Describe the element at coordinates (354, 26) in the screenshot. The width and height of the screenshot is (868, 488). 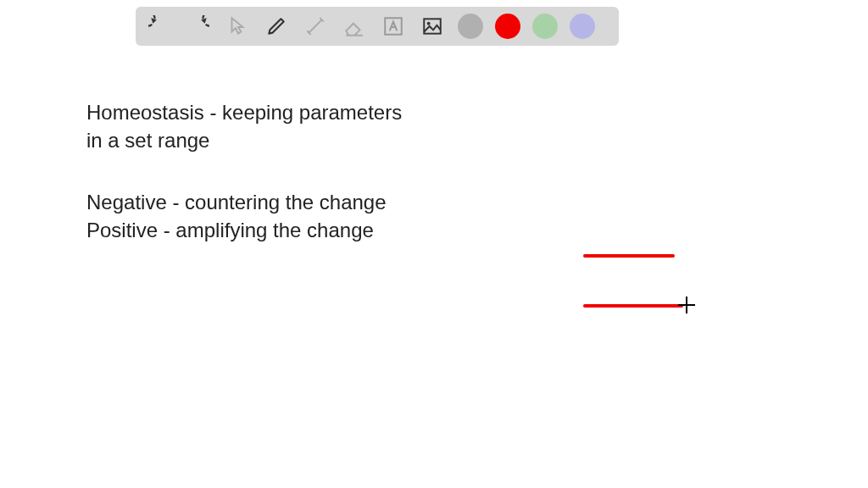
I see `eraser-icon` at that location.